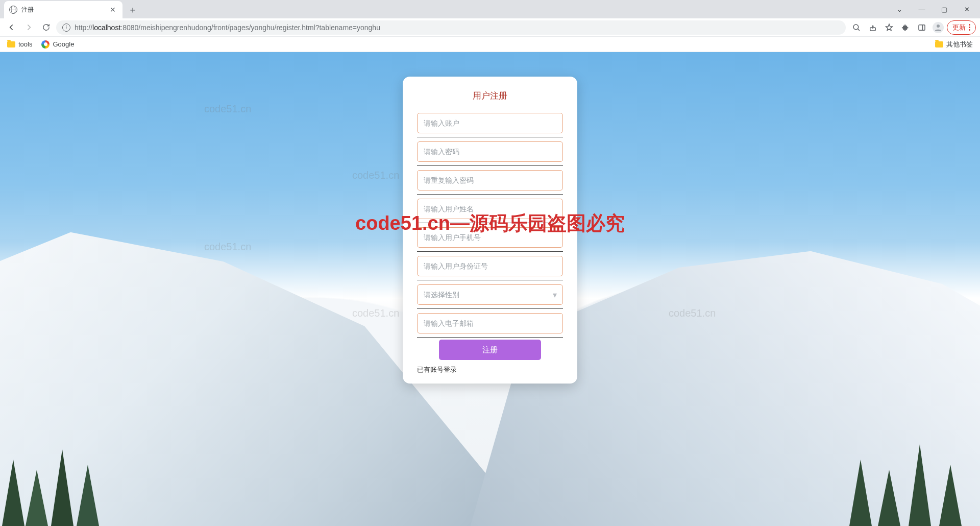  Describe the element at coordinates (490, 28) in the screenshot. I see `address-bar: i http://localhost:8080/meishipengrenhud…` at that location.